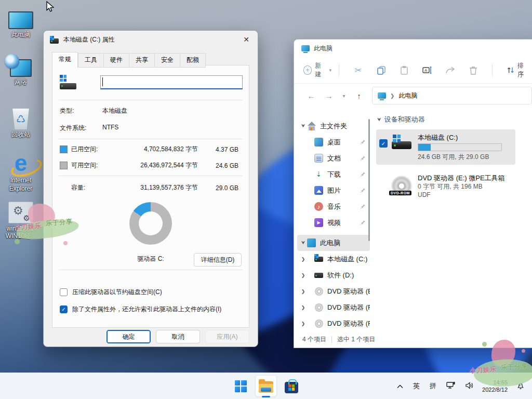 The height and width of the screenshot is (399, 532). Describe the element at coordinates (358, 71) in the screenshot. I see `cut-button: ✂` at that location.